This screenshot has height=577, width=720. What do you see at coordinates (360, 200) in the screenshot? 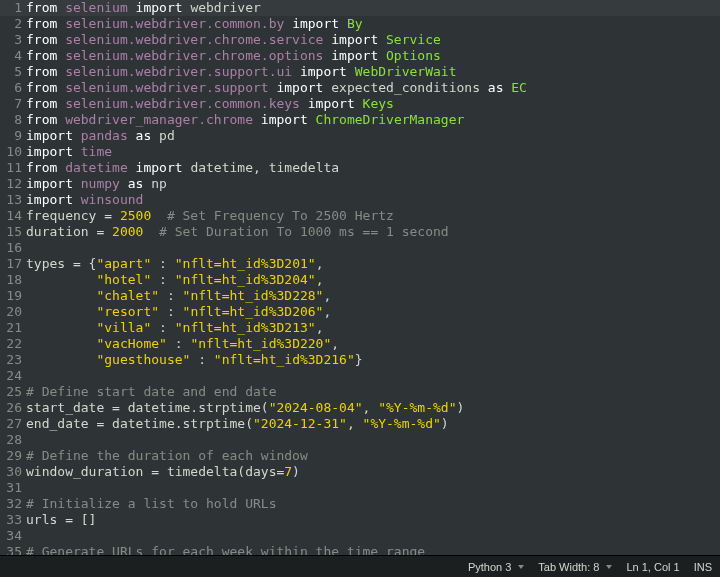
I see `code-line: 13import winsound` at bounding box center [360, 200].